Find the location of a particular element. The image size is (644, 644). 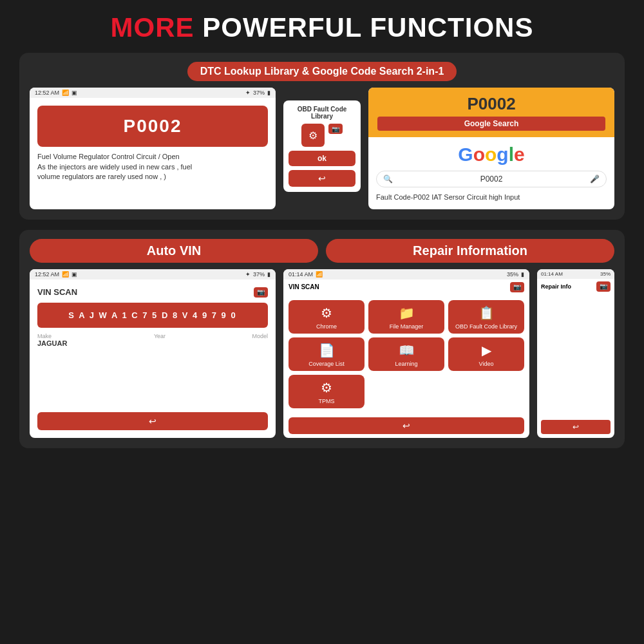

search-term: P0002 is located at coordinates (492, 179).